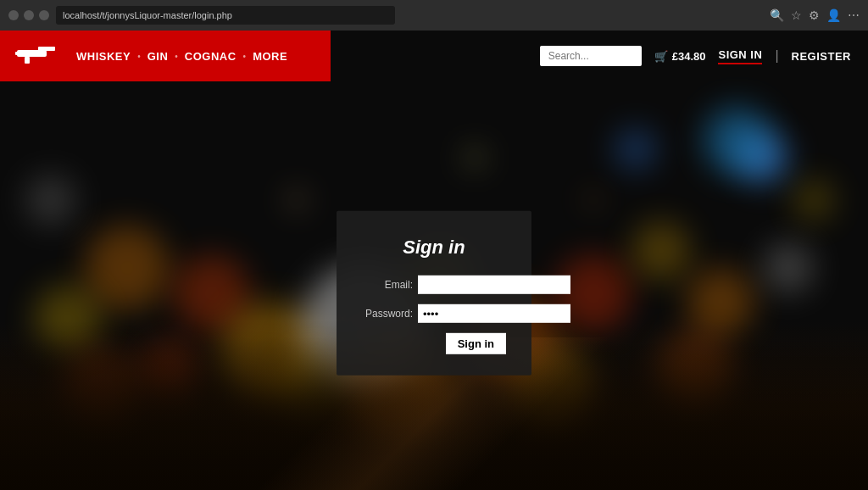 The image size is (868, 490). Describe the element at coordinates (821, 56) in the screenshot. I see `register-nav-link: REGISTER` at that location.